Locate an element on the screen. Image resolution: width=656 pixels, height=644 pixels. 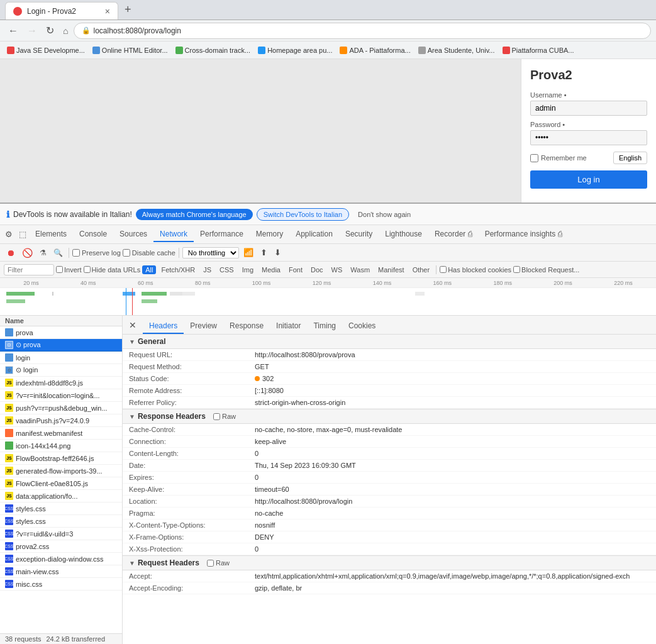
record-btn: ⏺ is located at coordinates (11, 253).